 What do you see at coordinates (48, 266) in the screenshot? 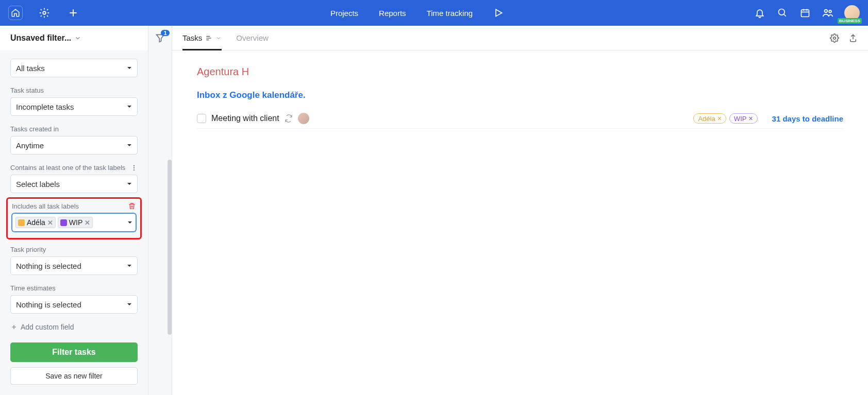
I see `priority-value: Nothing is selected` at bounding box center [48, 266].